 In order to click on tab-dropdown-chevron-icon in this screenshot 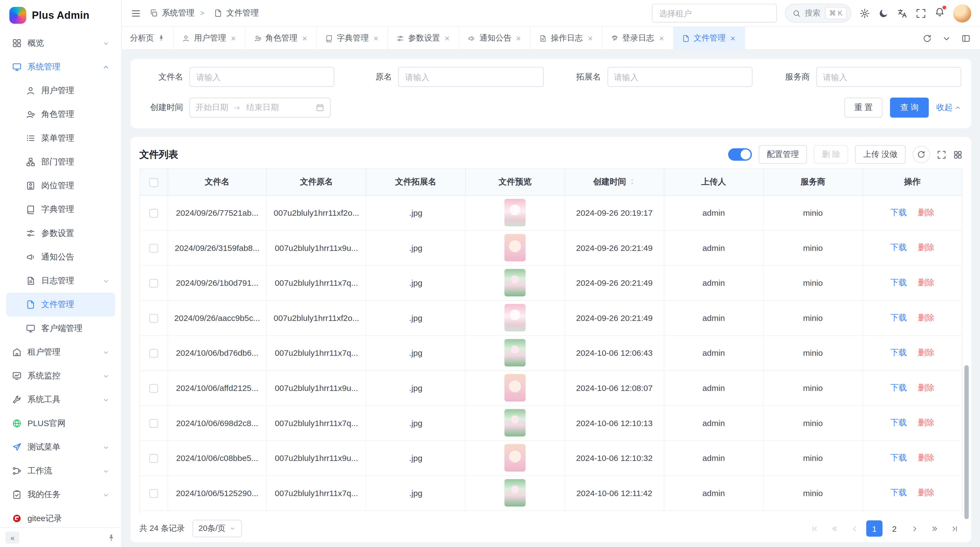, I will do `click(947, 38)`.